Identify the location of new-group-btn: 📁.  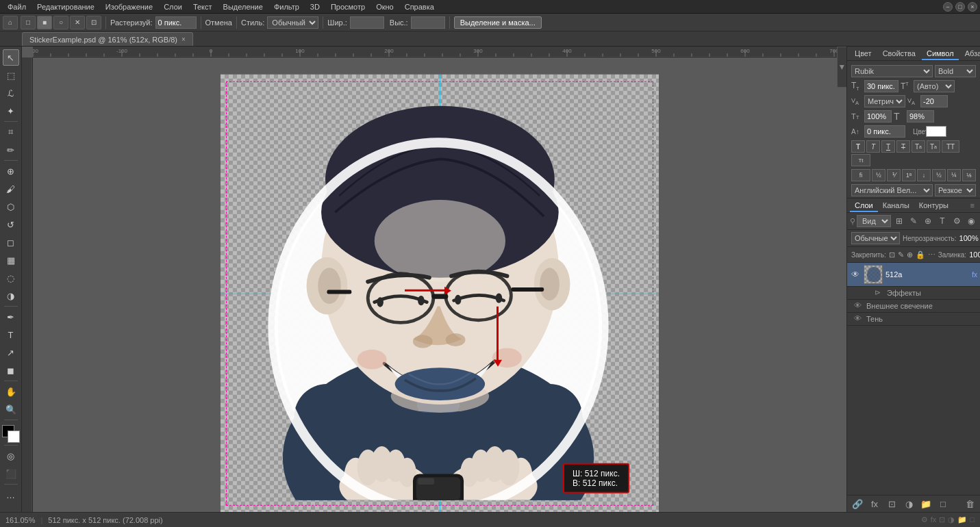
(926, 504).